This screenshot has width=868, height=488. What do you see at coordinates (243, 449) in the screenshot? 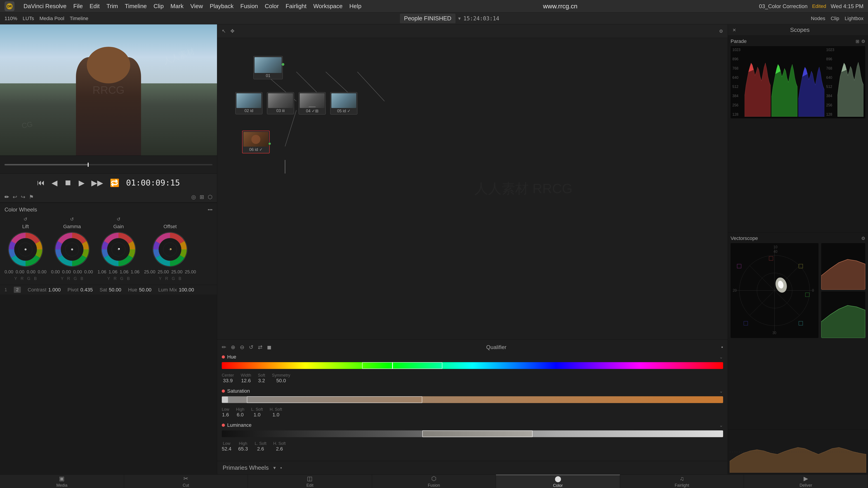
I see `lum-high-value: 65.3` at bounding box center [243, 449].